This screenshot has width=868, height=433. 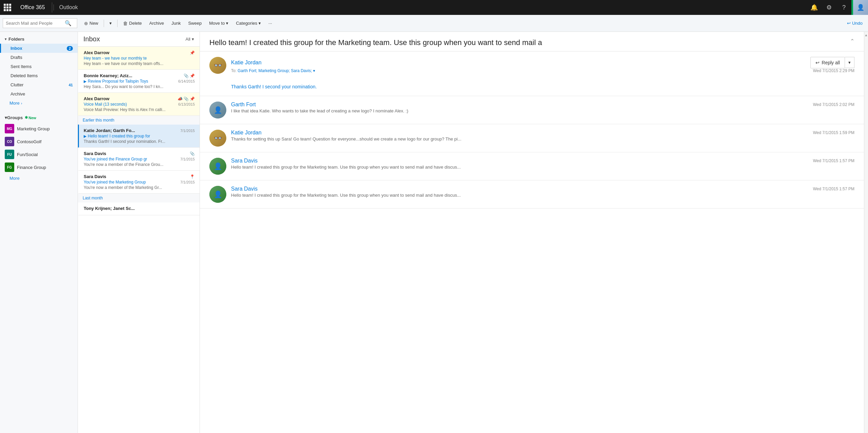 What do you see at coordinates (188, 182) in the screenshot?
I see `email-date: 7/1/2015` at bounding box center [188, 182].